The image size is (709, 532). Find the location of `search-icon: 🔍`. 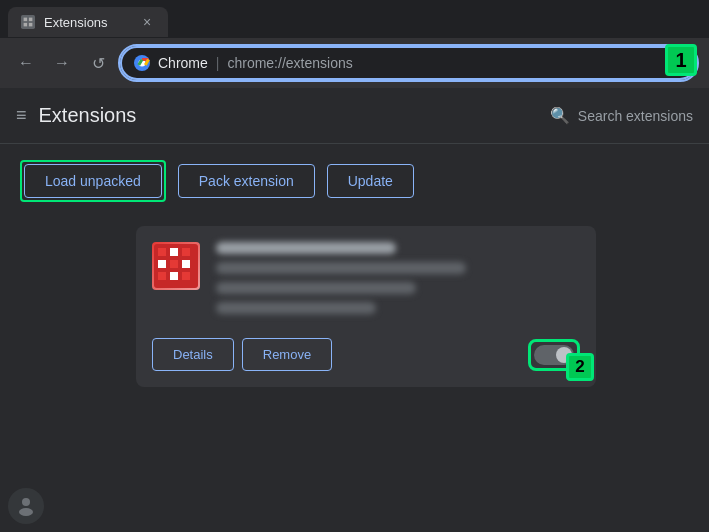

search-icon: 🔍 is located at coordinates (560, 116).